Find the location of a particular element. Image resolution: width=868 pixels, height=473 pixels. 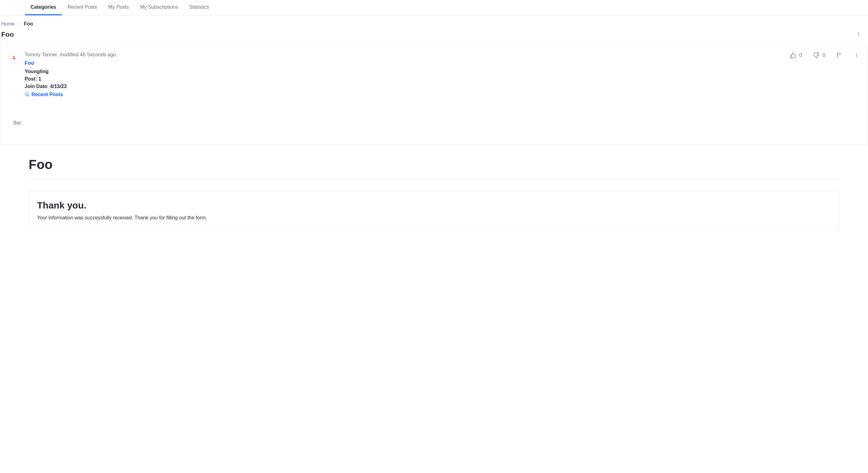

post-rank: Youngling is located at coordinates (405, 71).